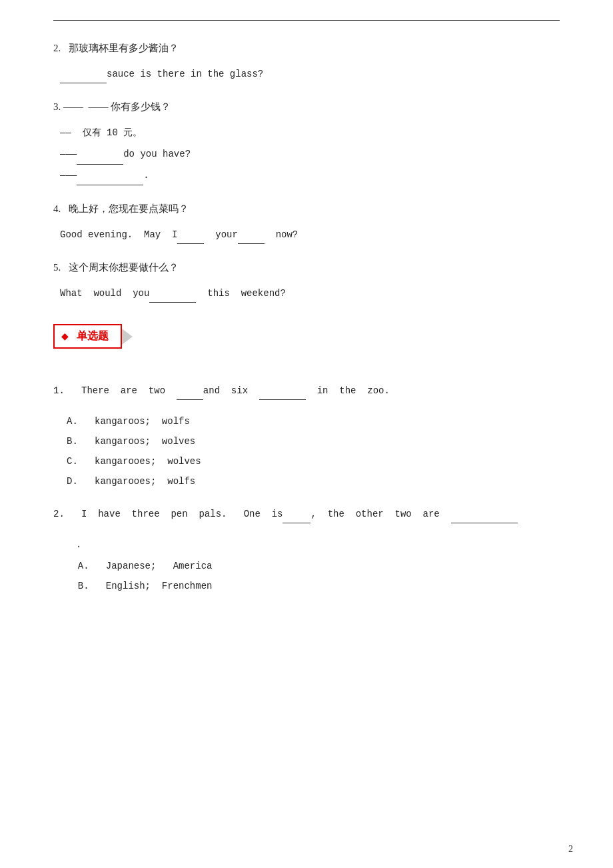 This screenshot has width=613, height=868. Describe the element at coordinates (129, 209) in the screenshot. I see `q4-cn: 晚上好，您现在要点菜吗？` at that location.